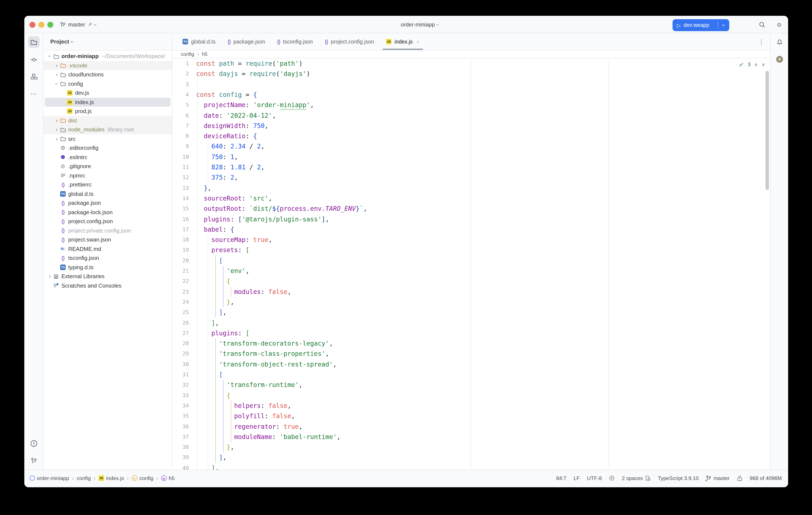 This screenshot has width=812, height=515. What do you see at coordinates (108, 194) in the screenshot?
I see `tree-item-global.d.ts: TSglobal.d.ts` at bounding box center [108, 194].